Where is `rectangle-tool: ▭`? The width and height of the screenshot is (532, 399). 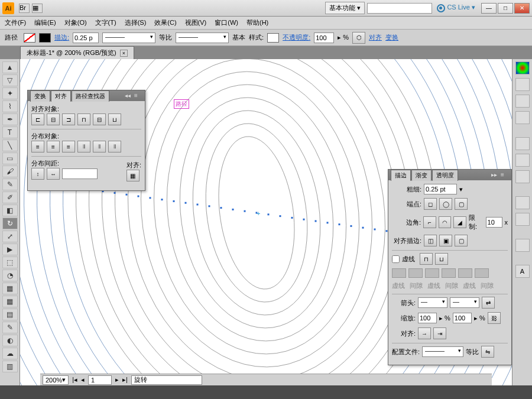
rectangle-tool: ▭ is located at coordinates (10, 158).